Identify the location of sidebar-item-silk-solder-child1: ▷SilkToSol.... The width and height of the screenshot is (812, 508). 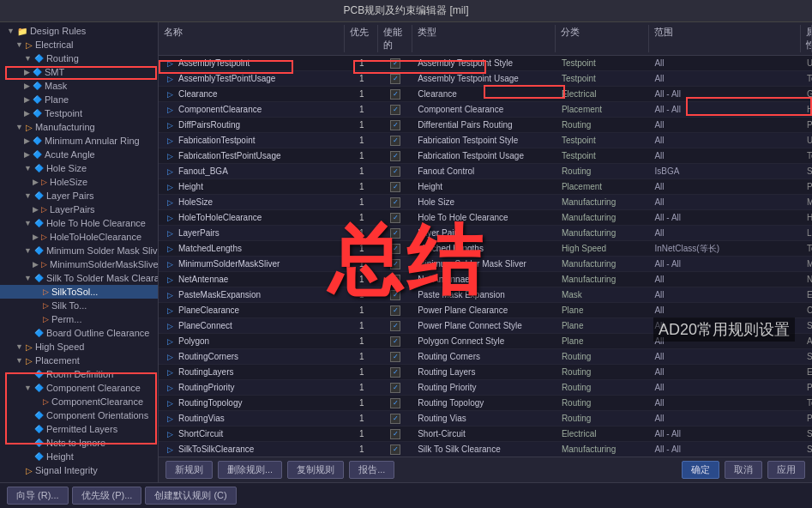
(79, 292).